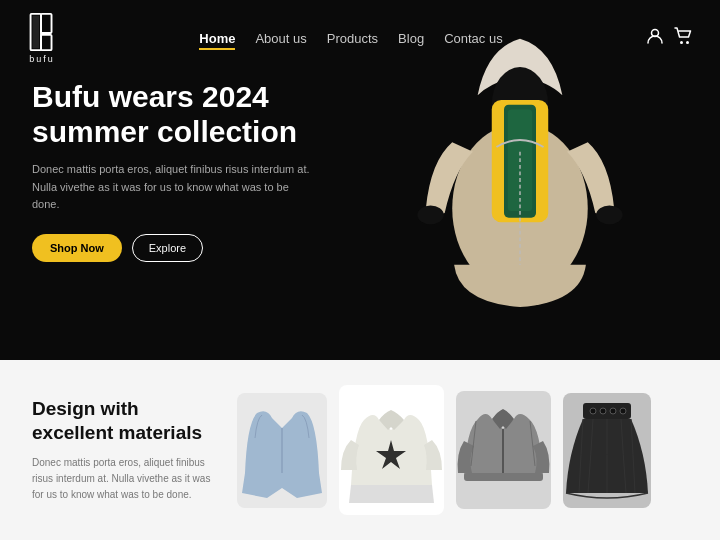  Describe the element at coordinates (504, 450) in the screenshot. I see `cropped-jacket-svg` at that location.